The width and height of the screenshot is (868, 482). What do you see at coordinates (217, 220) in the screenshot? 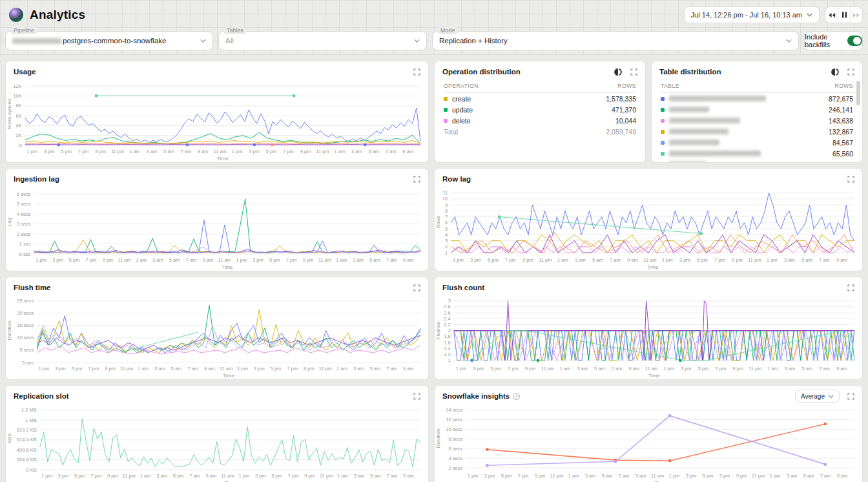
I see `panel-ingestion-lag: Ingestion lag 0 sec1 sec2 secs3 secs4 se…` at bounding box center [217, 220].